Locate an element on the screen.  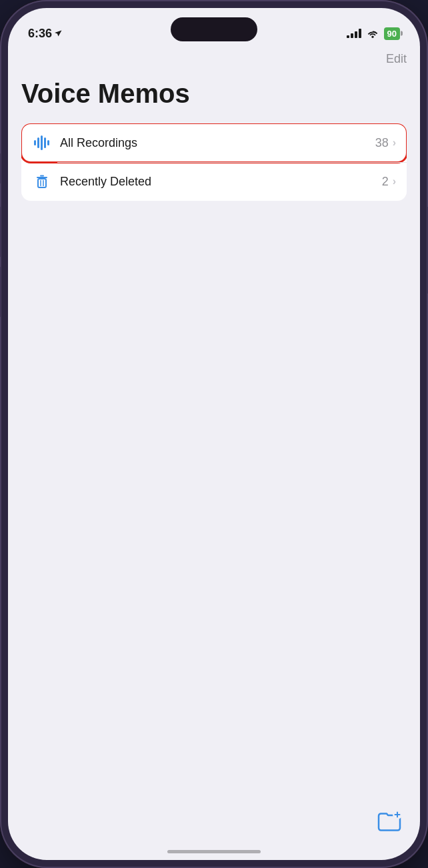
recordings-list: All Recordings 38 › is located at coordinates (214, 162).